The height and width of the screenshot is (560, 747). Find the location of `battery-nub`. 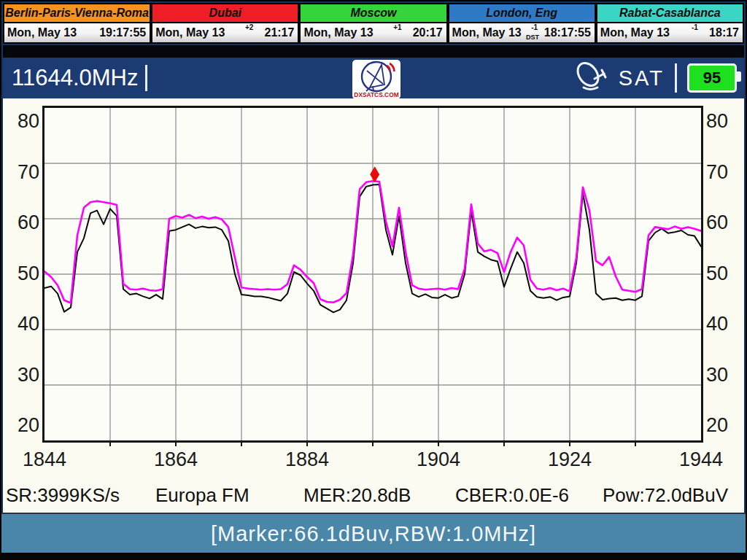

battery-nub is located at coordinates (739, 77).